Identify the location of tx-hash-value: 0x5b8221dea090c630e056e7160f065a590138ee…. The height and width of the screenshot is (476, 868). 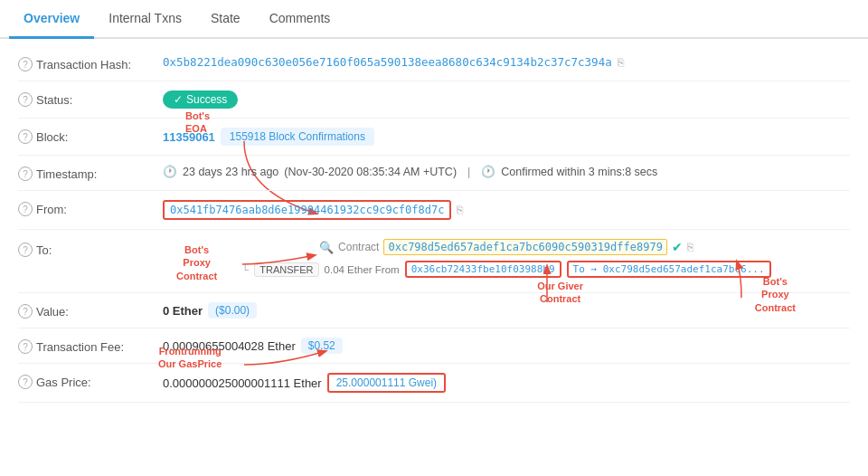
(506, 62).